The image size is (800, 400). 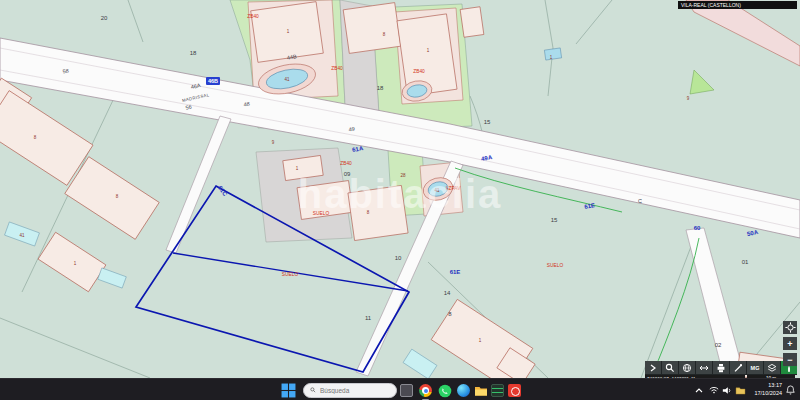 I want to click on chrome-icon, so click(x=426, y=390).